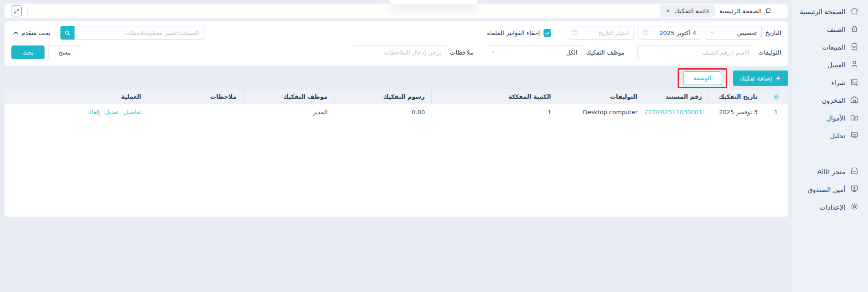  What do you see at coordinates (830, 146) in the screenshot?
I see `sidebar: الصفحة الرئيسية الصنف المبيعات العميل شر…` at bounding box center [830, 146].